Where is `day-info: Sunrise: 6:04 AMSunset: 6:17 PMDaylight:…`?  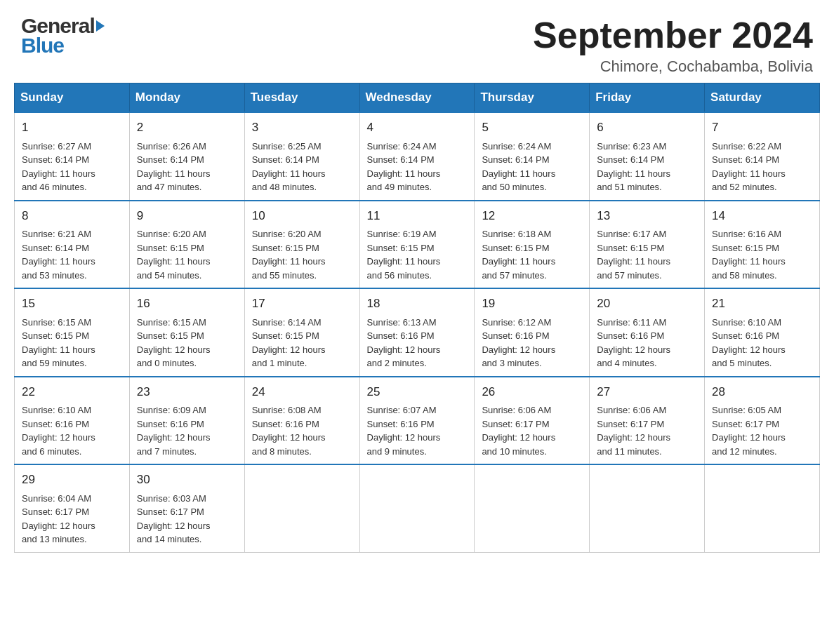
day-info: Sunrise: 6:04 AMSunset: 6:17 PMDaylight:… is located at coordinates (72, 519).